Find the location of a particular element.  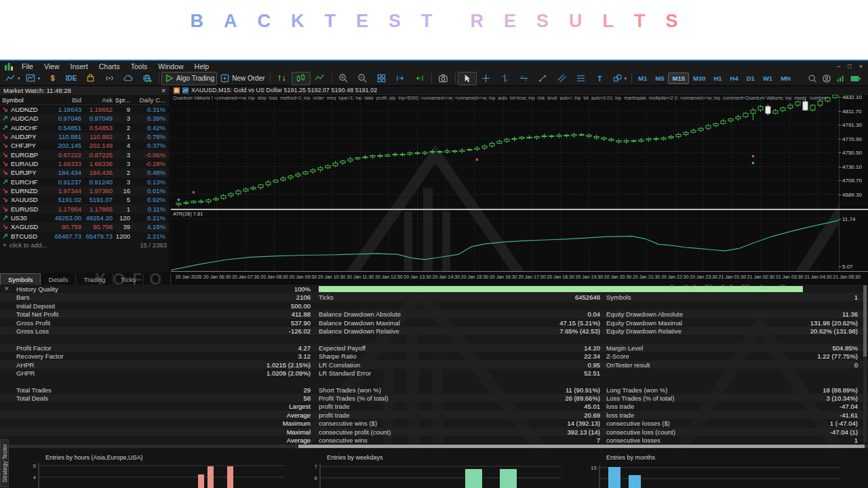

tab-details: Details is located at coordinates (58, 279).